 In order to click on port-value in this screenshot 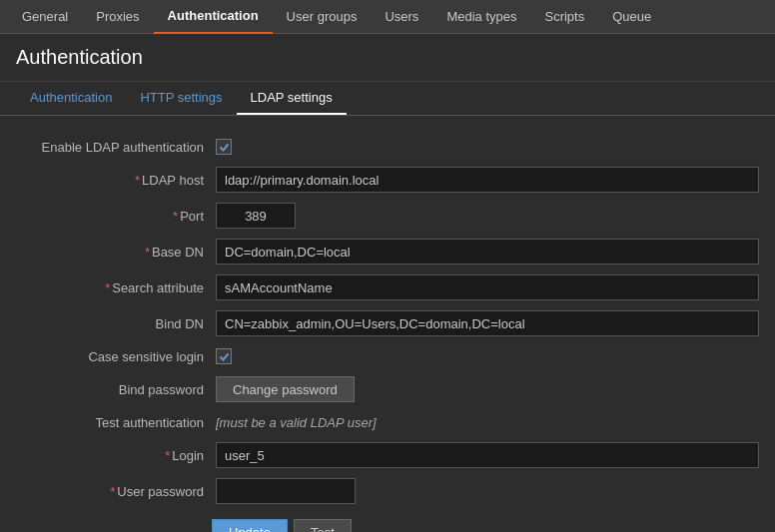, I will do `click(487, 216)`.